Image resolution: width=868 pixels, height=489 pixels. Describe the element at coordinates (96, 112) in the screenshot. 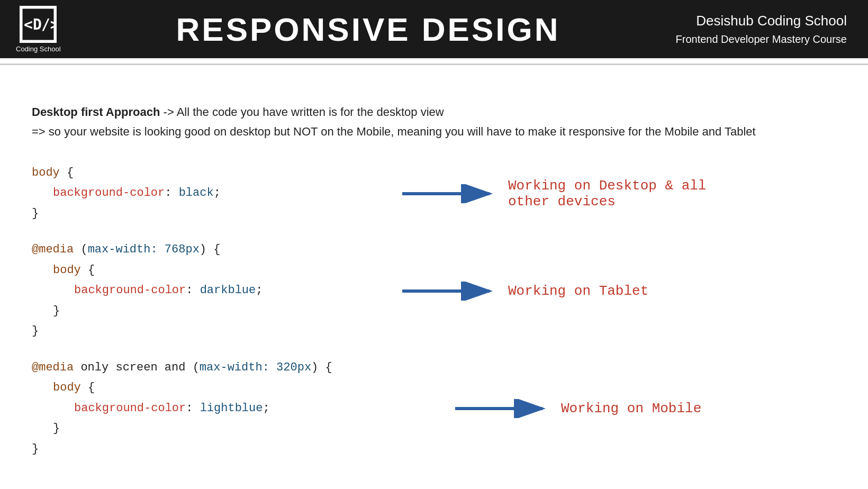

I see `intro-bold: Desktop first Approach` at that location.